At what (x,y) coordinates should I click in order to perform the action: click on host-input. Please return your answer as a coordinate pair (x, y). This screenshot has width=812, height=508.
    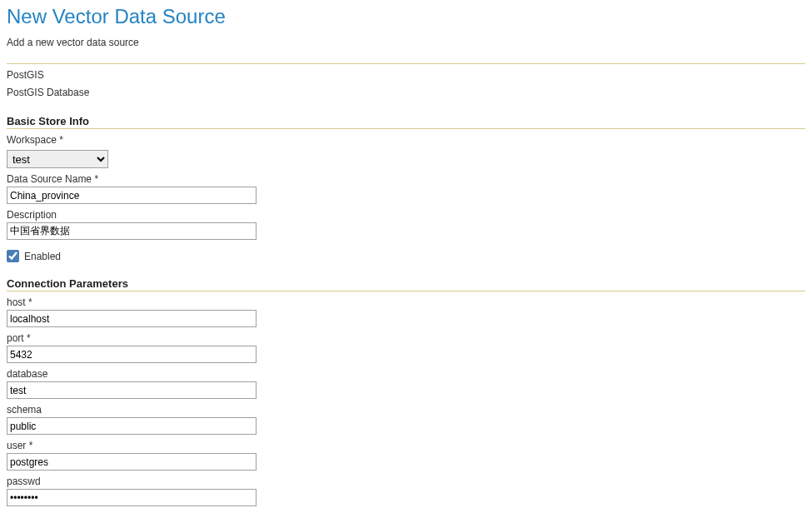
    Looking at the image, I should click on (132, 318).